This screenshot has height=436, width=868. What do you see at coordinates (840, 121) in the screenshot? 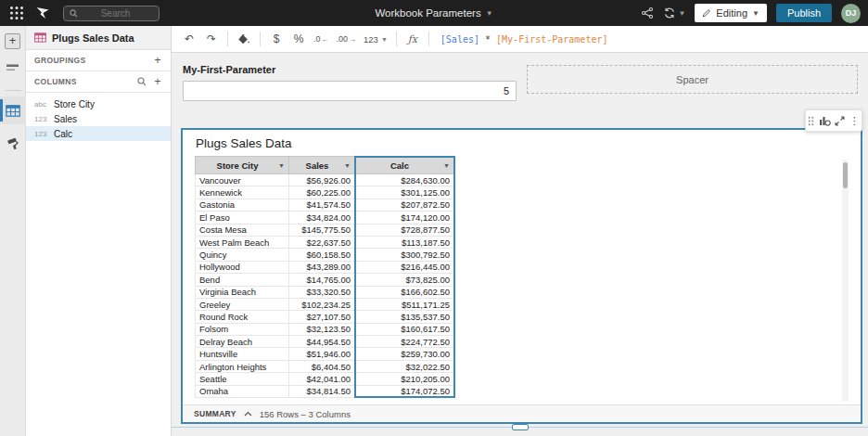
I see `maximize-icon` at bounding box center [840, 121].